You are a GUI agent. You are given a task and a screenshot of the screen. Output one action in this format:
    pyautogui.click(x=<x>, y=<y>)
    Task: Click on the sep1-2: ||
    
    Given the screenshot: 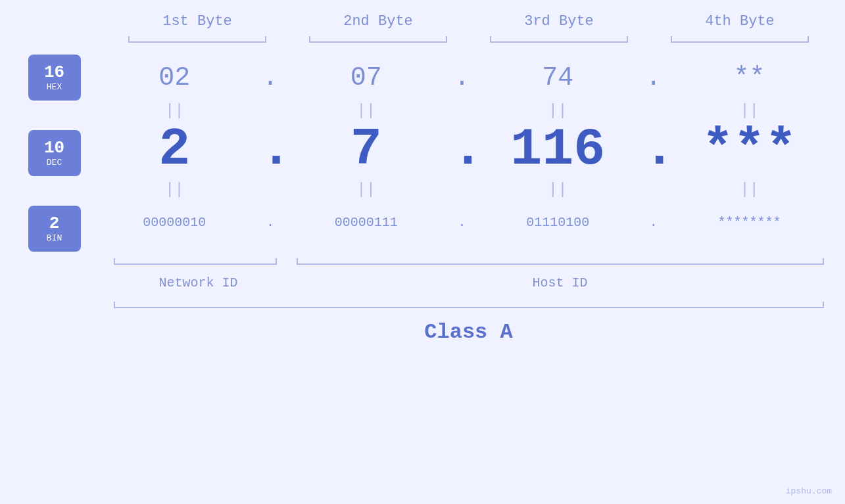 What is the action you would take?
    pyautogui.click(x=366, y=110)
    